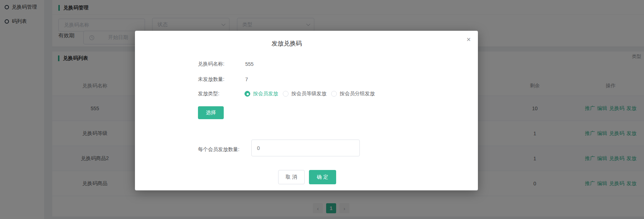  Describe the element at coordinates (286, 94) in the screenshot. I see `issue-type-row: 发放类型: 按会员发放 按会员等级发放 按会员分组发放` at that location.